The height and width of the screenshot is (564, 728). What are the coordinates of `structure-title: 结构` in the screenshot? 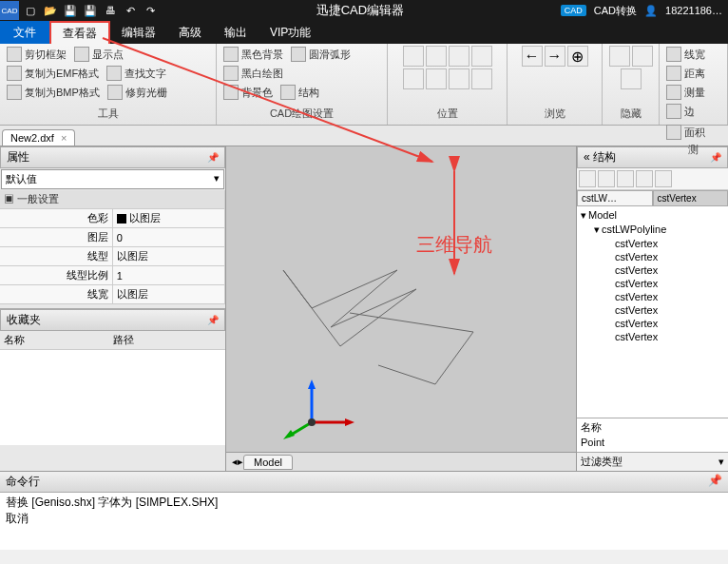 It's located at (604, 157).